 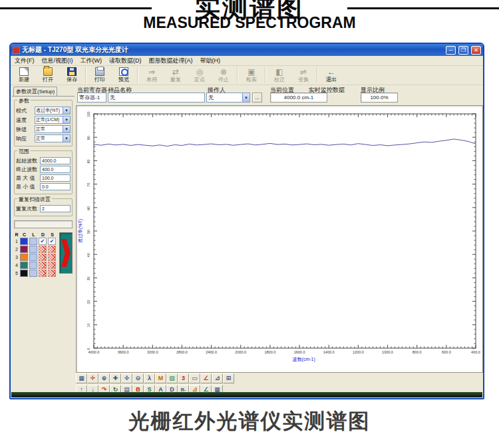 I want to click on svg-text: 70, so click(x=88, y=185).